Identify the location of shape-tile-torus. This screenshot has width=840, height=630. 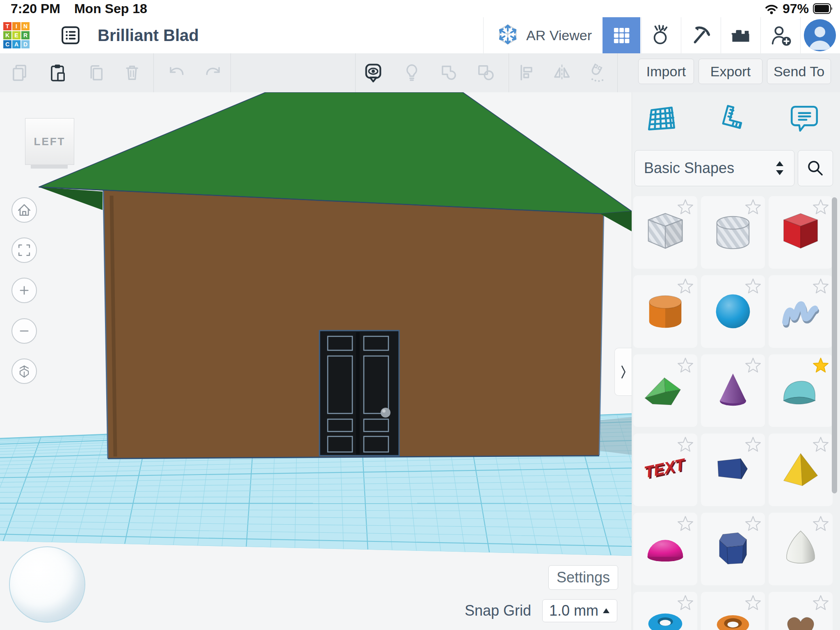
(665, 611).